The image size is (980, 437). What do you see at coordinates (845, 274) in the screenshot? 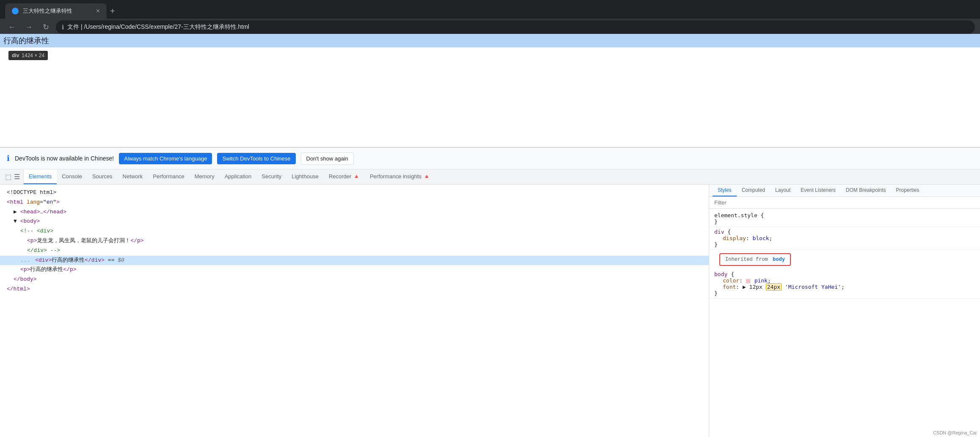
I see `body-selector: body {` at bounding box center [845, 274].